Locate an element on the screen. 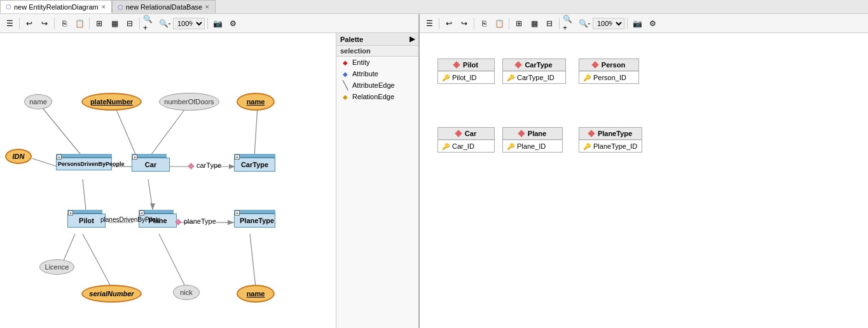 The width and height of the screenshot is (868, 328). tab-erd: ⬡ new EntityRelationDiagram ✕ is located at coordinates (56, 6).